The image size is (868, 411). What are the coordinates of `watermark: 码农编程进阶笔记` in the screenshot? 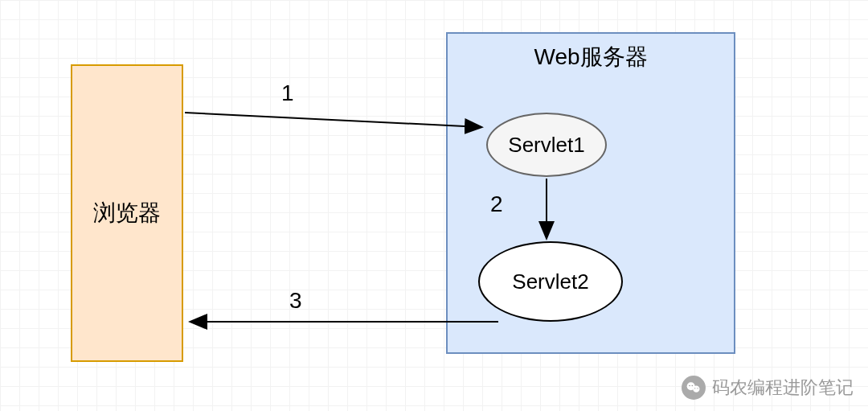 It's located at (768, 388).